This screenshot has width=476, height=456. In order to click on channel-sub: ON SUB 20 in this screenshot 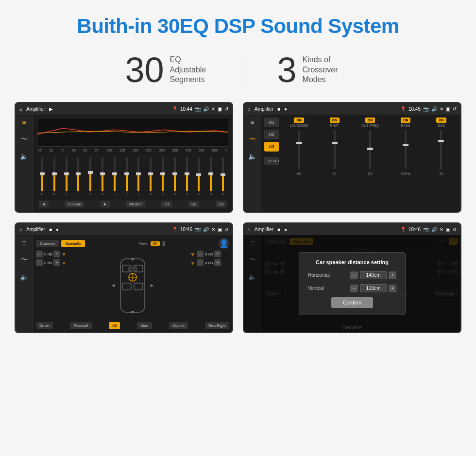, I will do `click(441, 163)`.